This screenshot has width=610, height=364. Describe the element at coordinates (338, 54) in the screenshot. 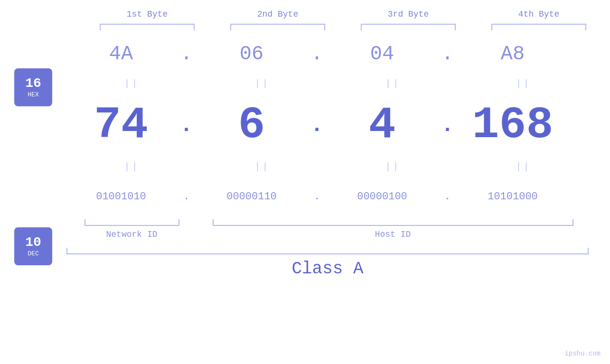

I see `hex-row: 4A . 06 . 04 . A8` at that location.